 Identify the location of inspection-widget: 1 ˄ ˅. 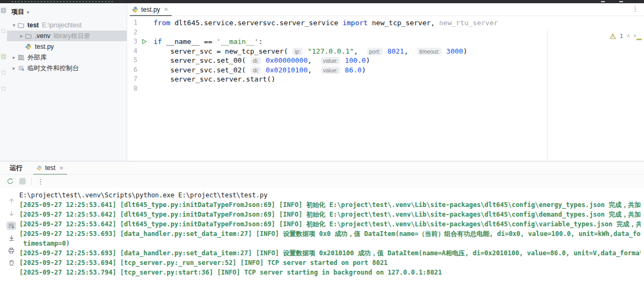
(623, 36).